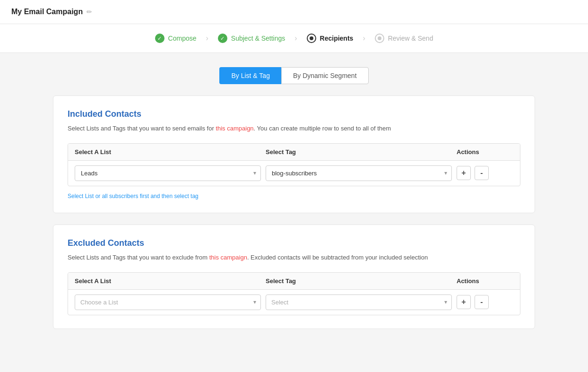  I want to click on included-actions-cell: + -, so click(485, 173).